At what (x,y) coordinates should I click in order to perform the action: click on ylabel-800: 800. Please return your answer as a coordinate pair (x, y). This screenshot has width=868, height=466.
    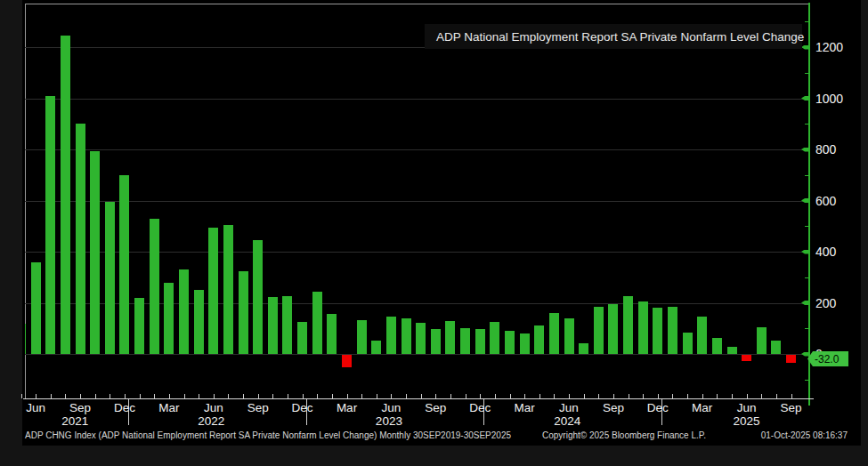
    Looking at the image, I should click on (826, 149).